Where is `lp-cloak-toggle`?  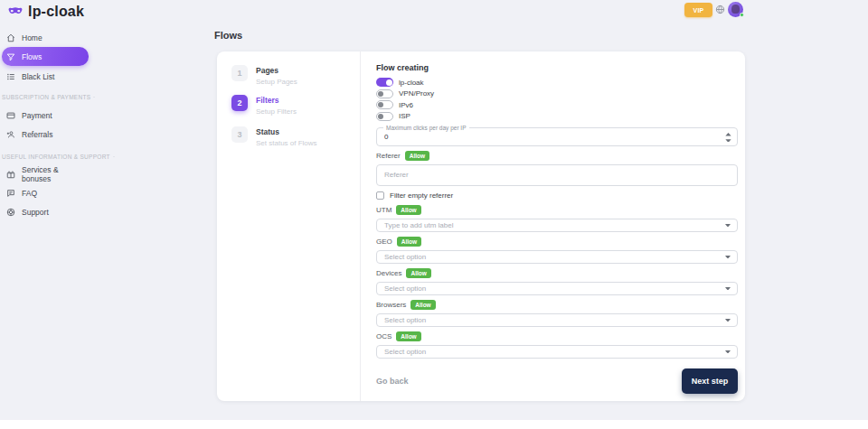 lp-cloak-toggle is located at coordinates (385, 82).